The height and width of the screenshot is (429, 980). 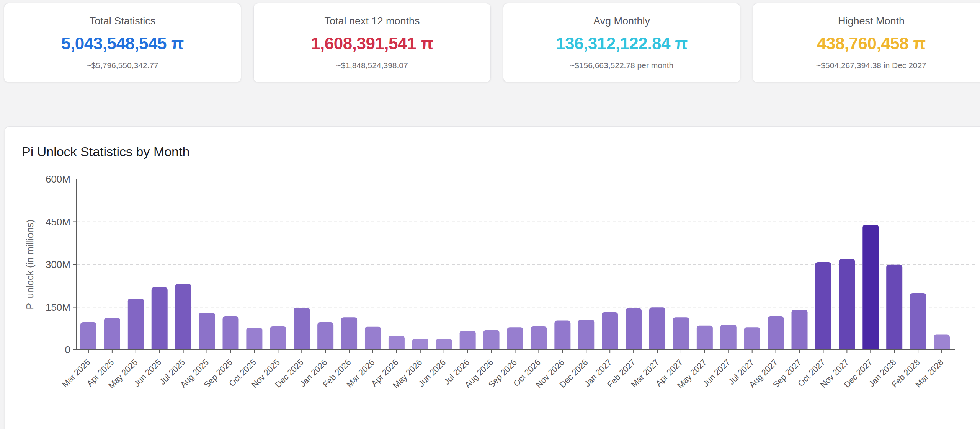 What do you see at coordinates (372, 65) in the screenshot?
I see `stat-subtext: ~$1,848,524,398.07` at bounding box center [372, 65].